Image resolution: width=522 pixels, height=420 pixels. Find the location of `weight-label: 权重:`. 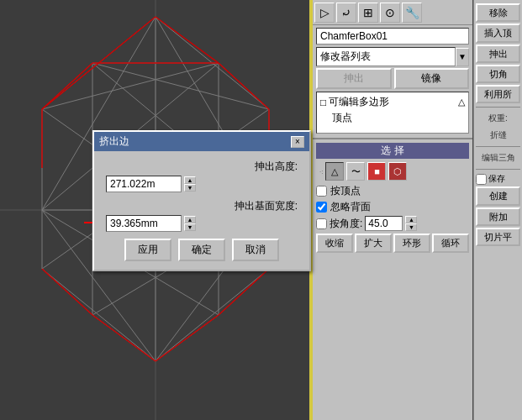

weight-label: 权重: is located at coordinates (498, 118).